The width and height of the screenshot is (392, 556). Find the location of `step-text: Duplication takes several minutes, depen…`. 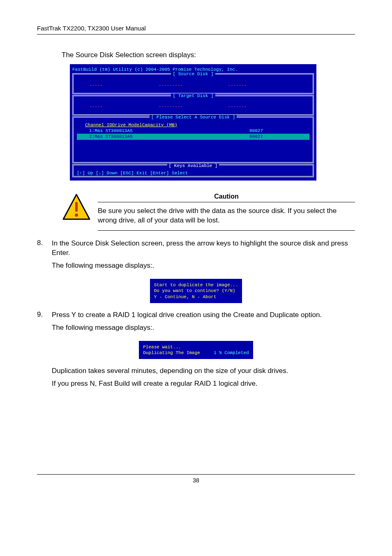

step-text: Duplication takes several minutes, depen… is located at coordinates (203, 371).